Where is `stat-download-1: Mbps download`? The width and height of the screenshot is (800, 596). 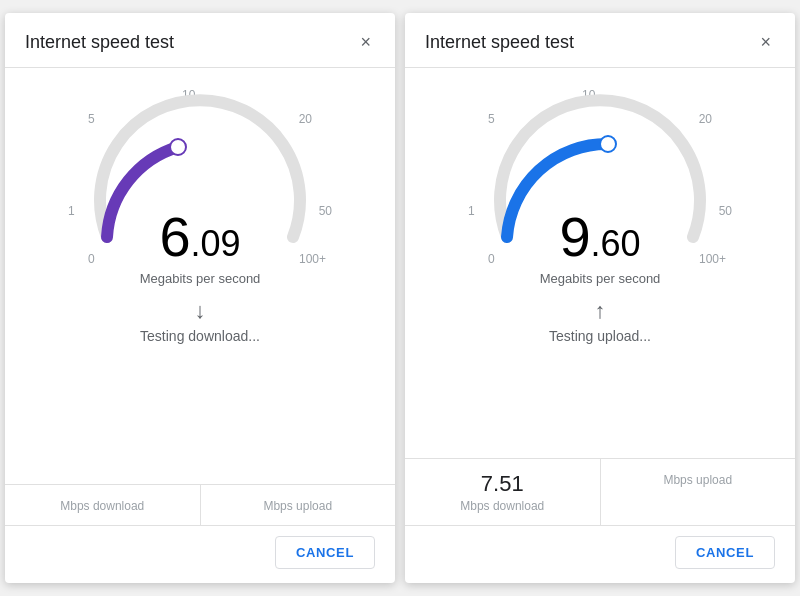 stat-download-1: Mbps download is located at coordinates (103, 505).